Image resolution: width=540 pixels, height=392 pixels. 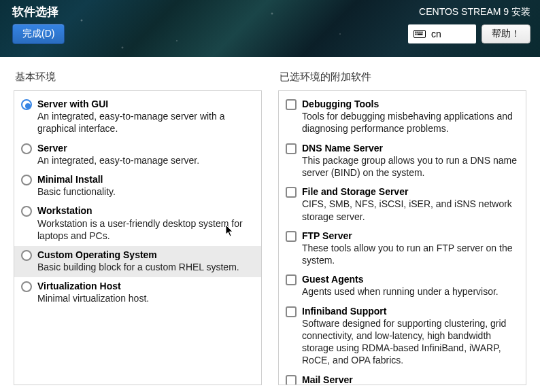 I want to click on addons-item: Mail ServerThese packages allow you to c…, so click(x=403, y=378).